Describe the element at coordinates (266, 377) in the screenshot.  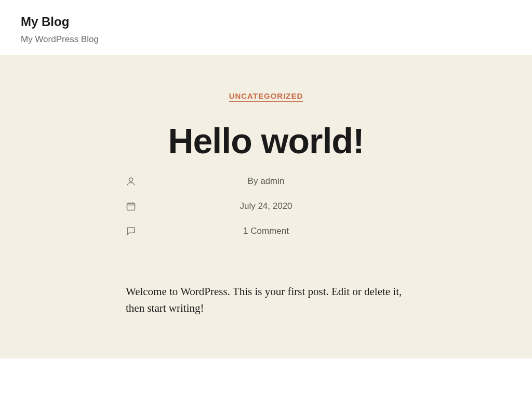
I see `footer-space` at that location.